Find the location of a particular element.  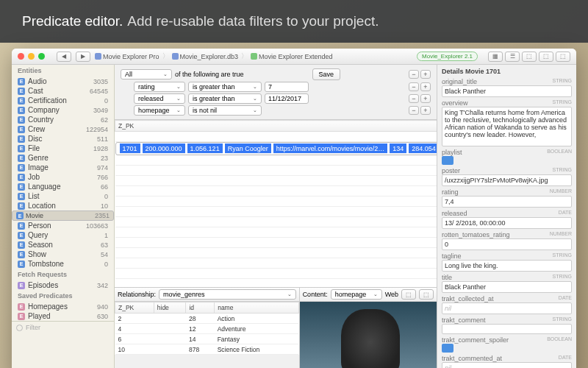

table-row: 1719175.000.000488Steven Spielberghttp:/… is located at coordinates (276, 171).